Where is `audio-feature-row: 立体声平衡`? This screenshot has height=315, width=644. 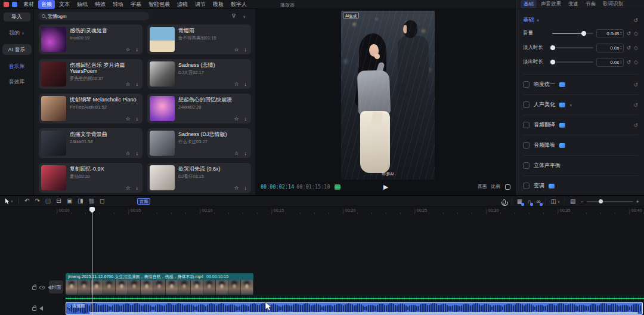 audio-feature-row: 立体声平衡 is located at coordinates (581, 165).